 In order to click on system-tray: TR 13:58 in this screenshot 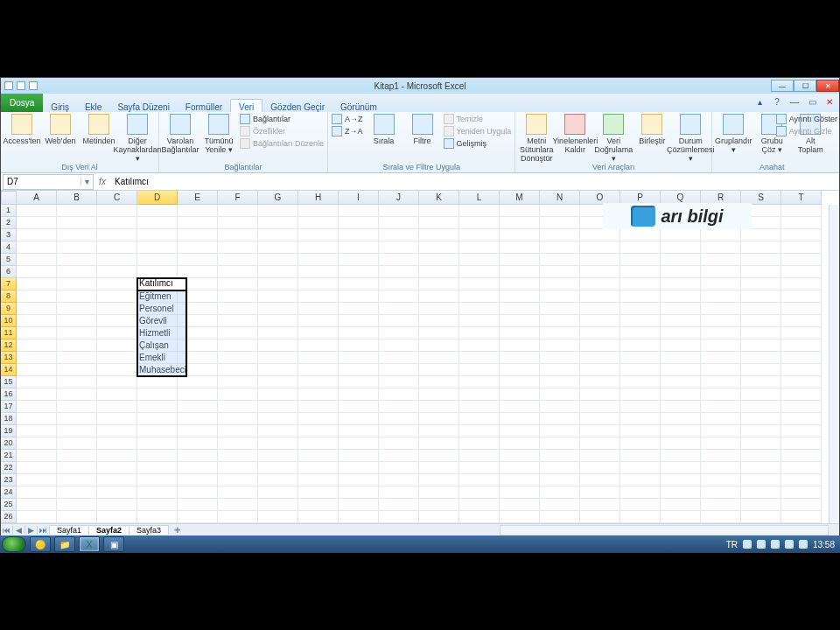, I will do `click(783, 544)`.